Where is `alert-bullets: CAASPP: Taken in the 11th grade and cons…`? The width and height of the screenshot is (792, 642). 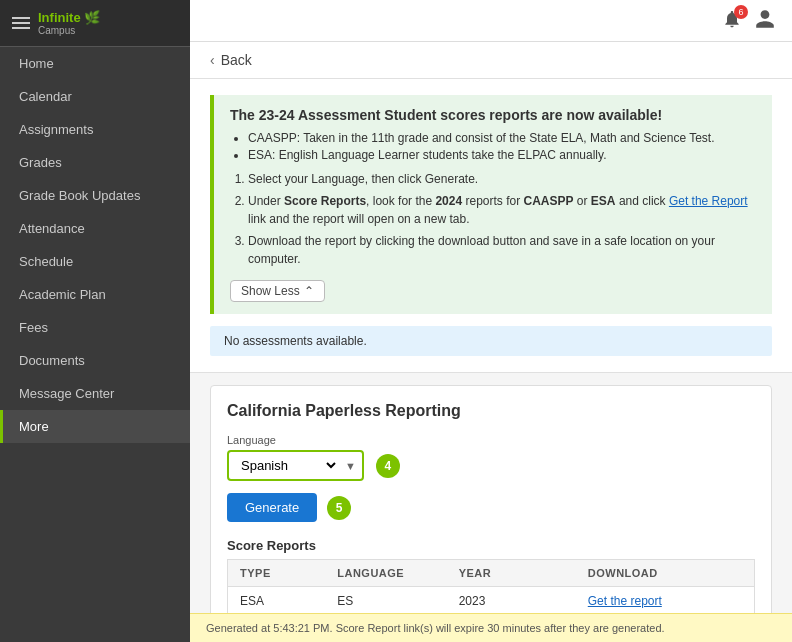 alert-bullets: CAASPP: Taken in the 11th grade and cons… is located at coordinates (493, 146).